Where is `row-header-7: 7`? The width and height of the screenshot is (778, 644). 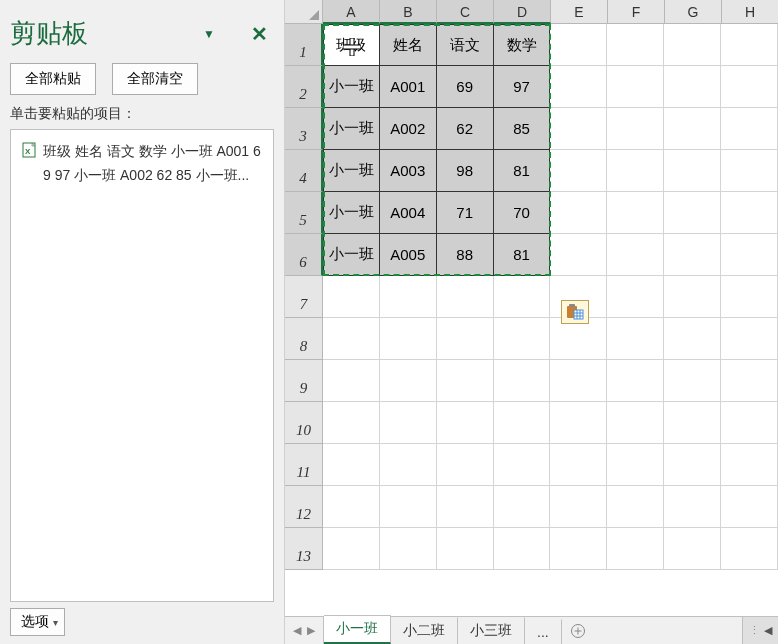
row-header-7: 7 is located at coordinates (304, 297).